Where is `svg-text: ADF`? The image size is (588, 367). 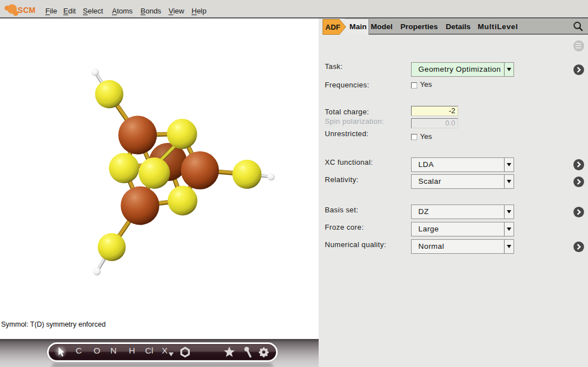
svg-text: ADF is located at coordinates (333, 27).